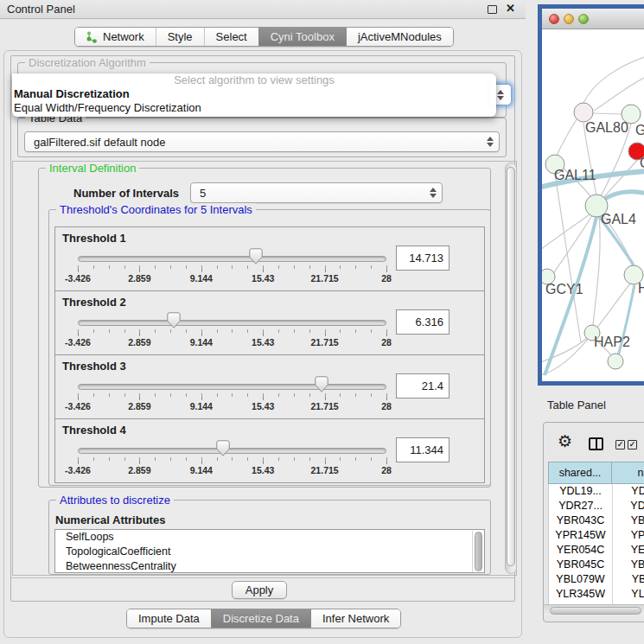 Image resolution: width=644 pixels, height=644 pixels. What do you see at coordinates (581, 550) in the screenshot?
I see `table-cell: YER054C` at bounding box center [581, 550].